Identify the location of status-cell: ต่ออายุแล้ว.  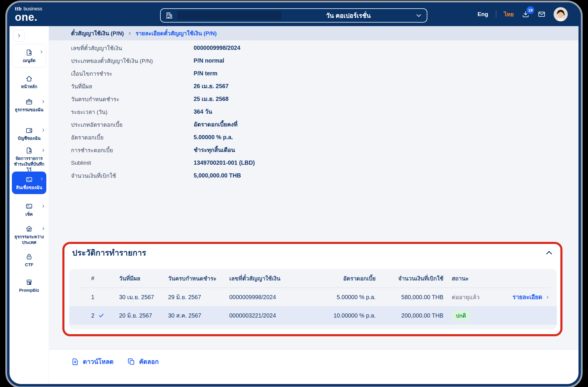
(474, 297).